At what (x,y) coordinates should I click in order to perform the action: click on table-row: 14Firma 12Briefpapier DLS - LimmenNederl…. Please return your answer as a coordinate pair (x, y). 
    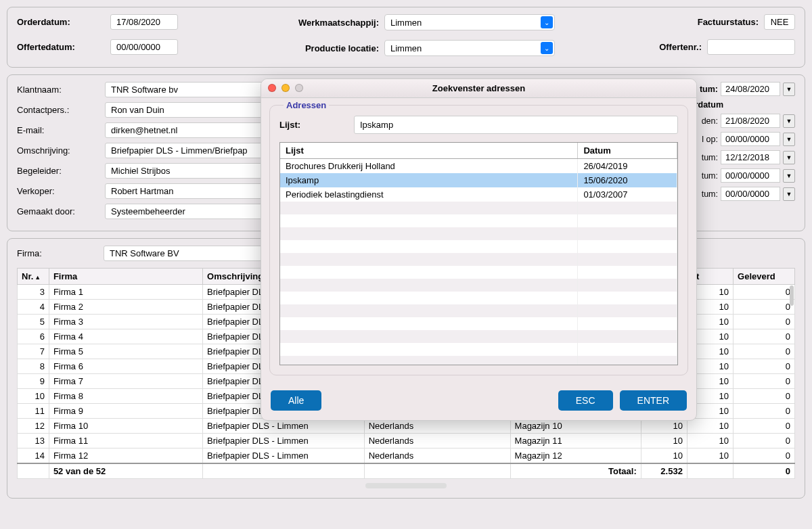
    Looking at the image, I should click on (406, 456).